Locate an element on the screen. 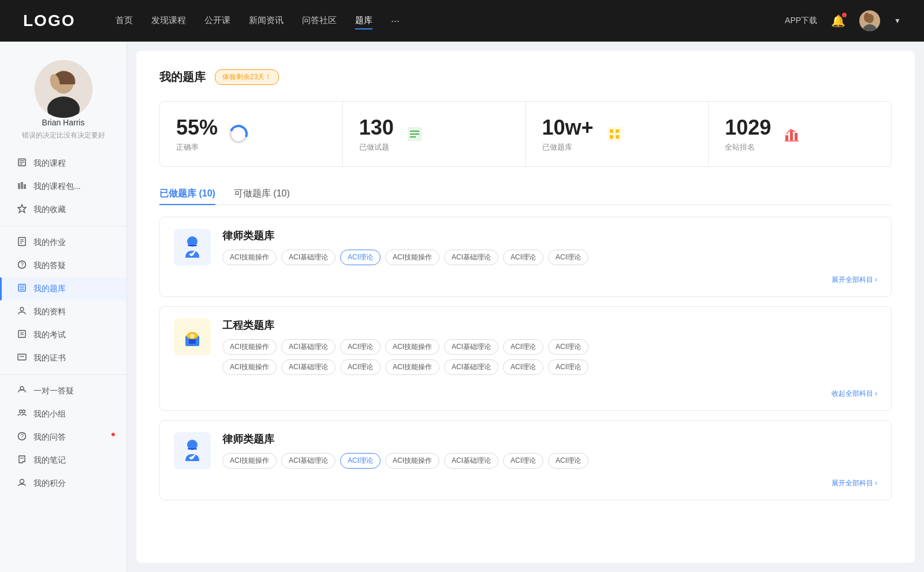 This screenshot has width=924, height=572. tab-row: 已做题库 (10) 可做题库 (10) is located at coordinates (526, 194).